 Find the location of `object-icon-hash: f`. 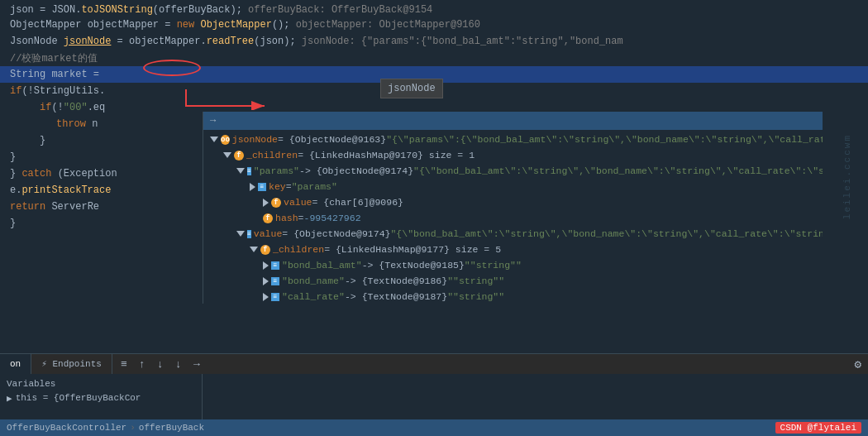

object-icon-hash: f is located at coordinates (268, 218).